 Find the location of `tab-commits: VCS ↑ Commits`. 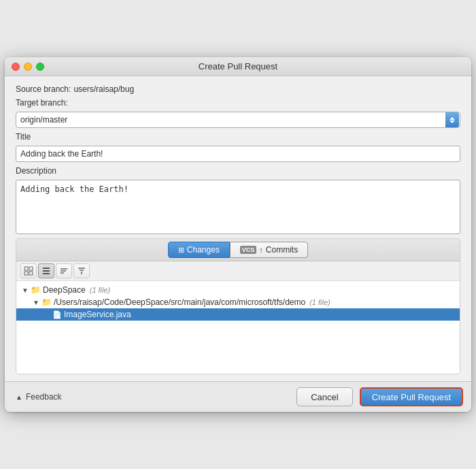

tab-commits: VCS ↑ Commits is located at coordinates (269, 250).